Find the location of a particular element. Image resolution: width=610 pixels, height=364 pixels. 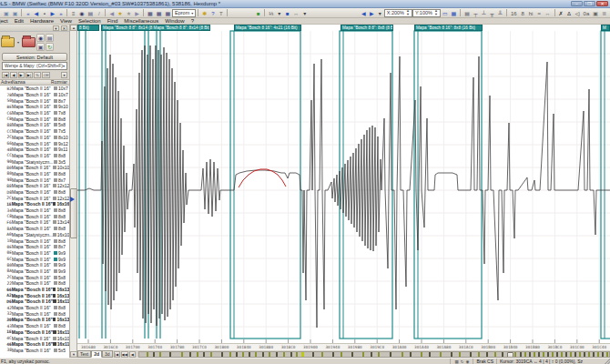

table-row: 48Mapa "Bosch II 16"9x11 is located at coordinates (35, 149).